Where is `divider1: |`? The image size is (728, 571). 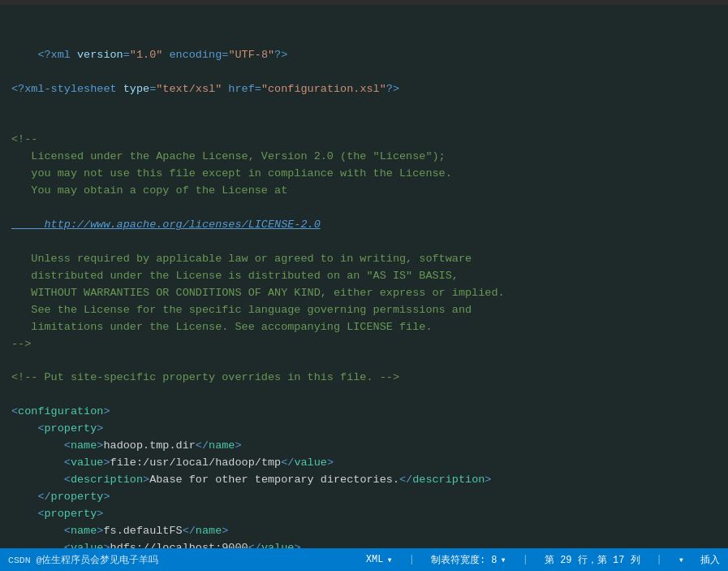
divider1: | is located at coordinates (412, 560).